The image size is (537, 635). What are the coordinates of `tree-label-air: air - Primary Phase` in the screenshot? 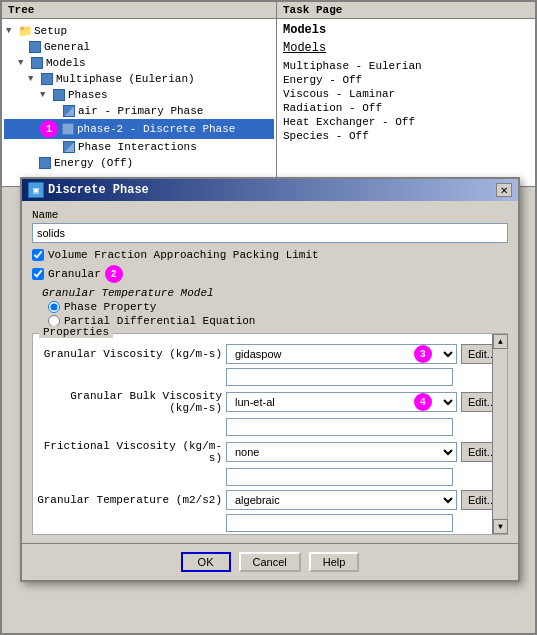 It's located at (140, 111).